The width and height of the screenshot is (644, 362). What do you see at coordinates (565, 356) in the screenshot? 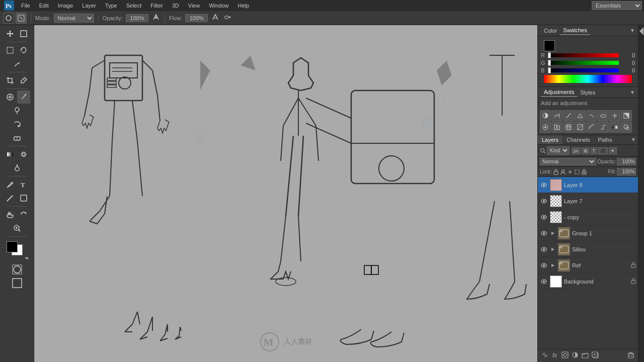
I see `add-mask-btn` at bounding box center [565, 356].